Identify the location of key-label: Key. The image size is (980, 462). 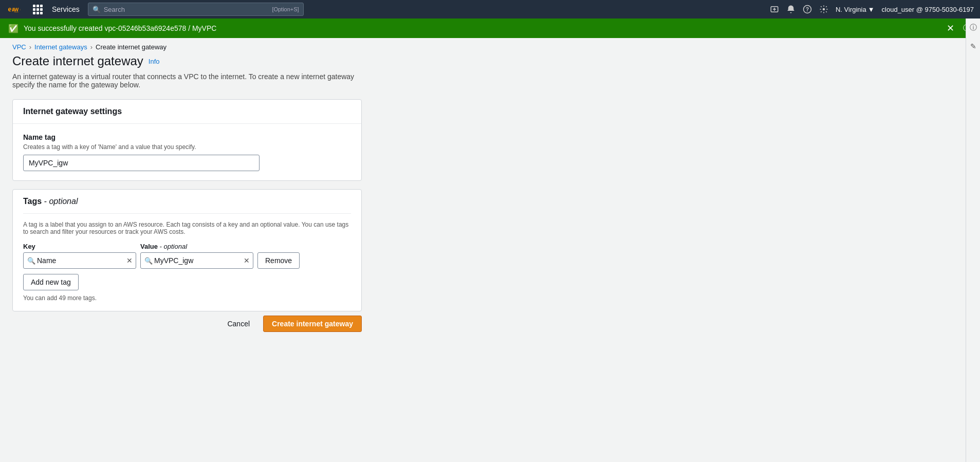
(80, 247).